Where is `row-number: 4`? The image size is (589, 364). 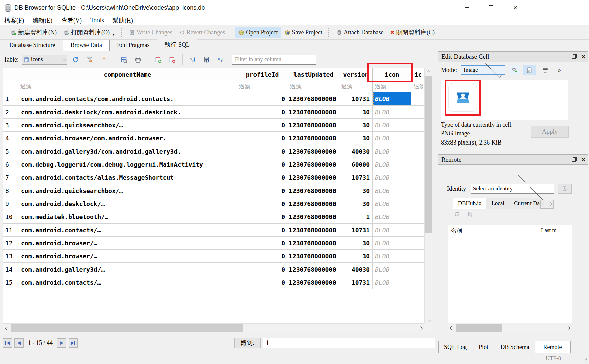
row-number: 4 is located at coordinates (11, 138).